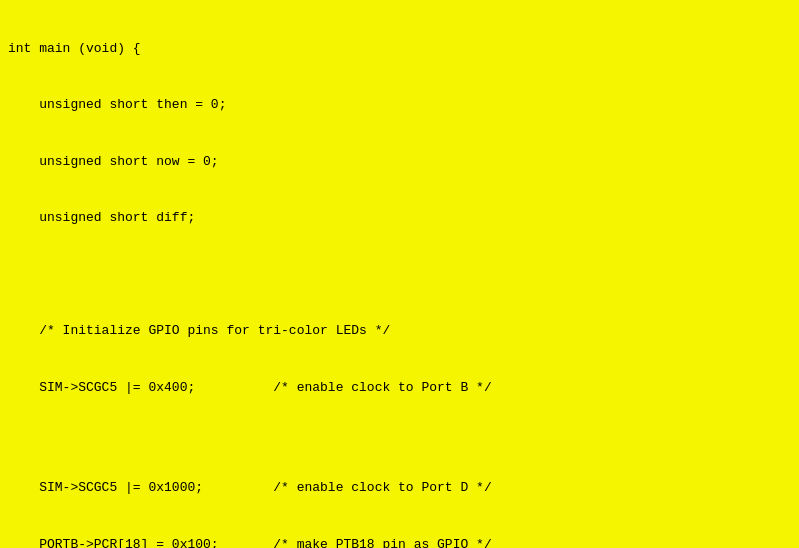 Image resolution: width=799 pixels, height=548 pixels. What do you see at coordinates (400, 388) in the screenshot?
I see `code-line: SIM->SCGC5 |= 0x400; /* enable clock to …` at bounding box center [400, 388].